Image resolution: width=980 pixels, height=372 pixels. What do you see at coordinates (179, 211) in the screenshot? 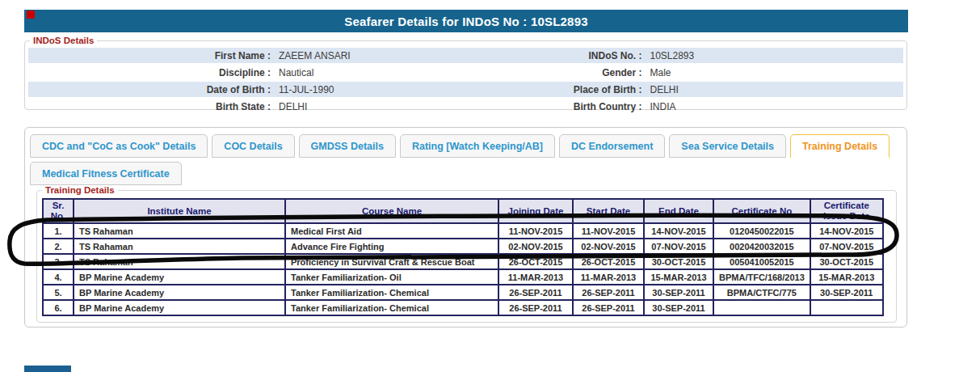
I see `column-header-institute-name: Institute Name` at bounding box center [179, 211].